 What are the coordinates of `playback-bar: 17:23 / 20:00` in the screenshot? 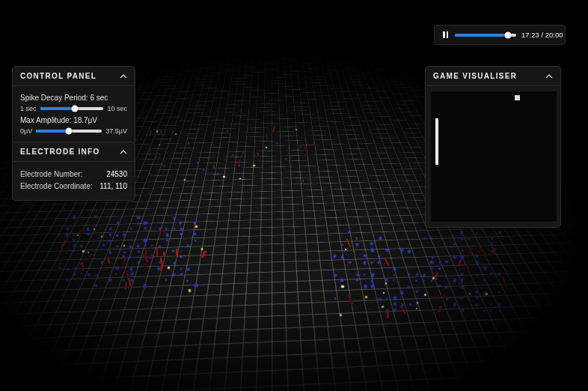 It's located at (500, 34).